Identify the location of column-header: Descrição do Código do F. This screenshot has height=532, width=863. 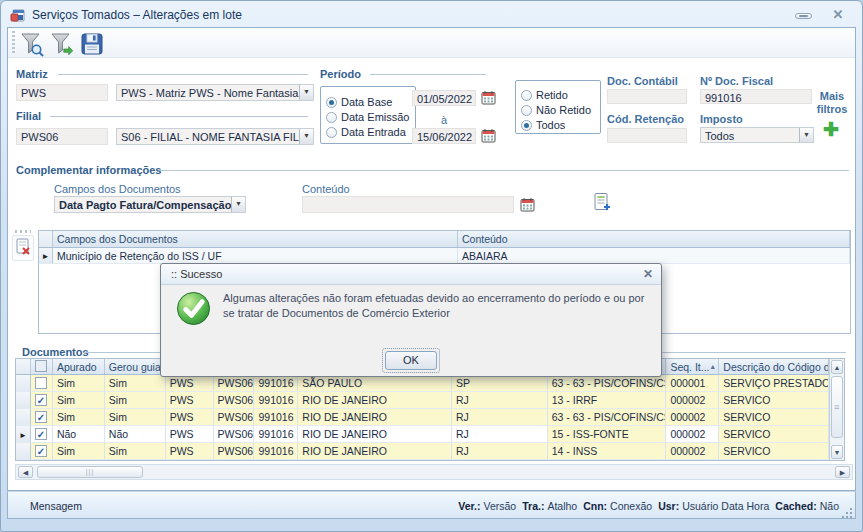
(774, 366).